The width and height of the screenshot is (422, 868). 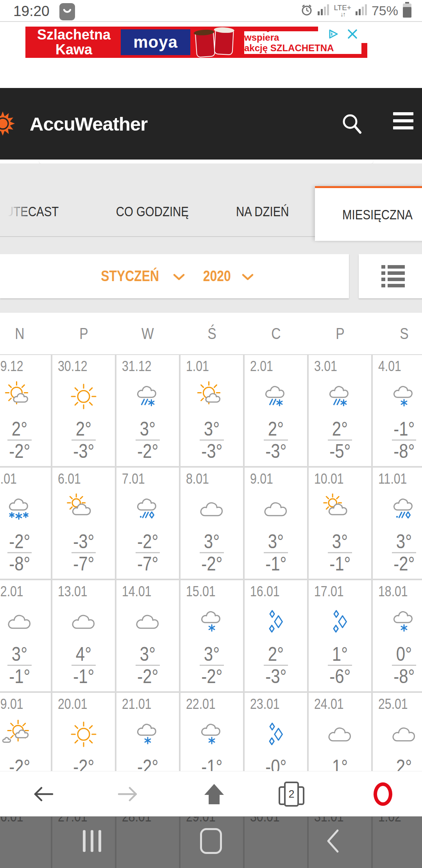 I want to click on day-date: 17.01, so click(x=329, y=592).